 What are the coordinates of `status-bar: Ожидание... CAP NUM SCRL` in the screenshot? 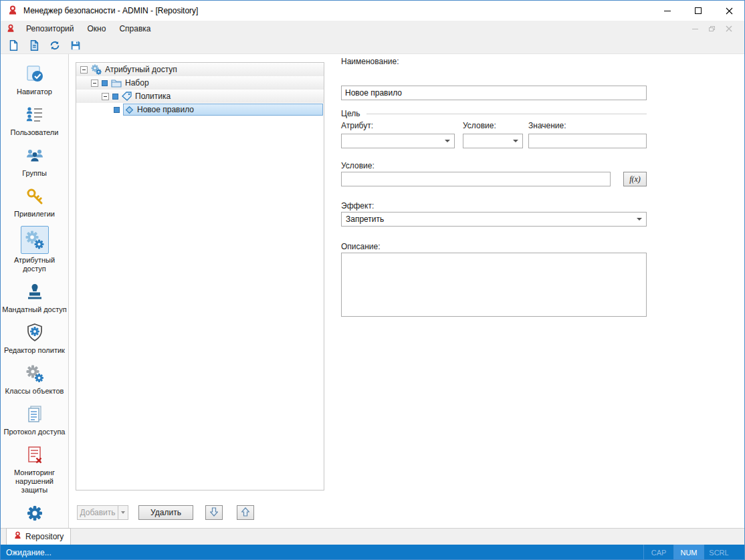 It's located at (372, 552).